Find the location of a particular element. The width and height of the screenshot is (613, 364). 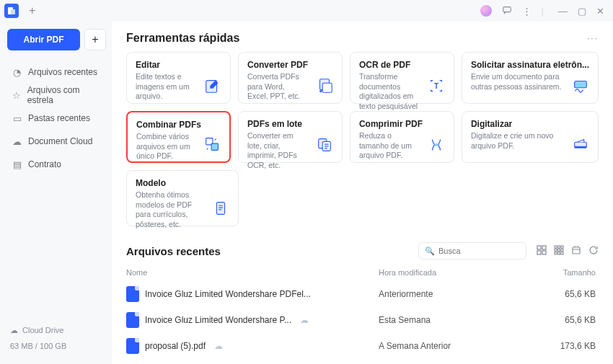

file-modified: Anteriormente is located at coordinates (451, 294).